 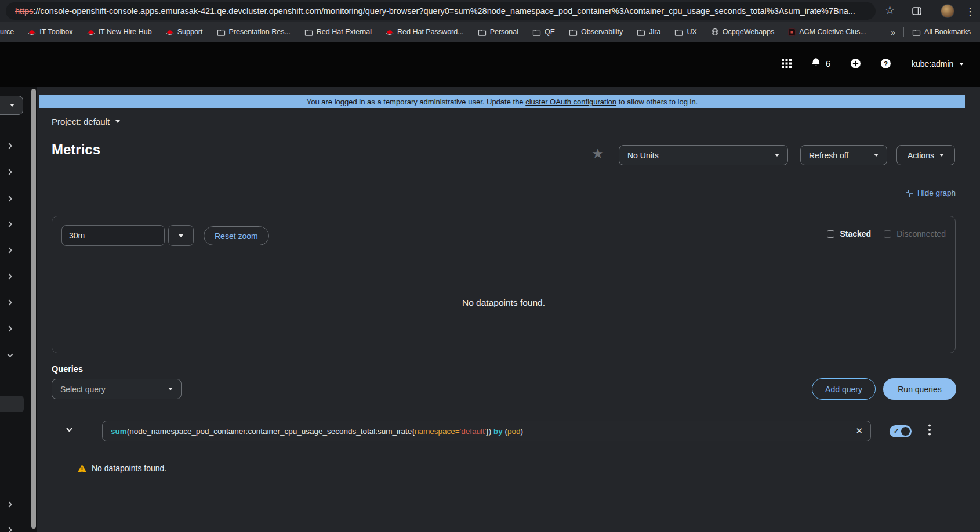 I want to click on page-title: Metrics, so click(x=76, y=150).